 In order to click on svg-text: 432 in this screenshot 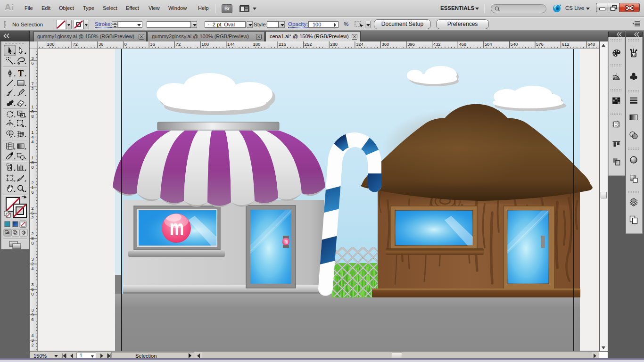, I will do `click(437, 44)`.